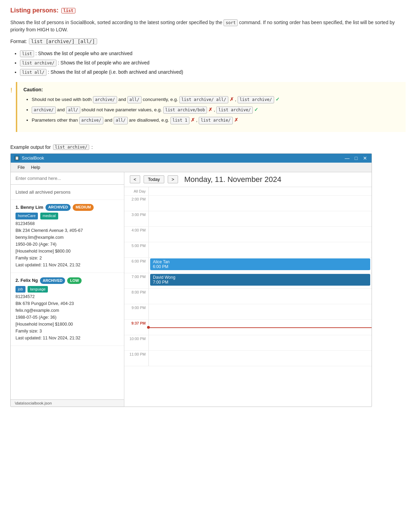  I want to click on result-text: Listed all archived persons, so click(43, 192).